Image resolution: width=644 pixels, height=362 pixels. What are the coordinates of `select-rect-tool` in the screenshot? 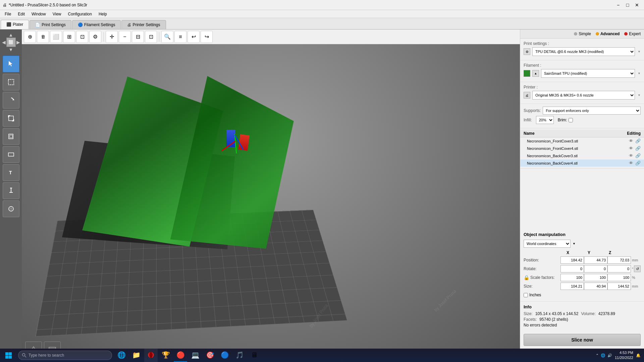 It's located at (11, 82).